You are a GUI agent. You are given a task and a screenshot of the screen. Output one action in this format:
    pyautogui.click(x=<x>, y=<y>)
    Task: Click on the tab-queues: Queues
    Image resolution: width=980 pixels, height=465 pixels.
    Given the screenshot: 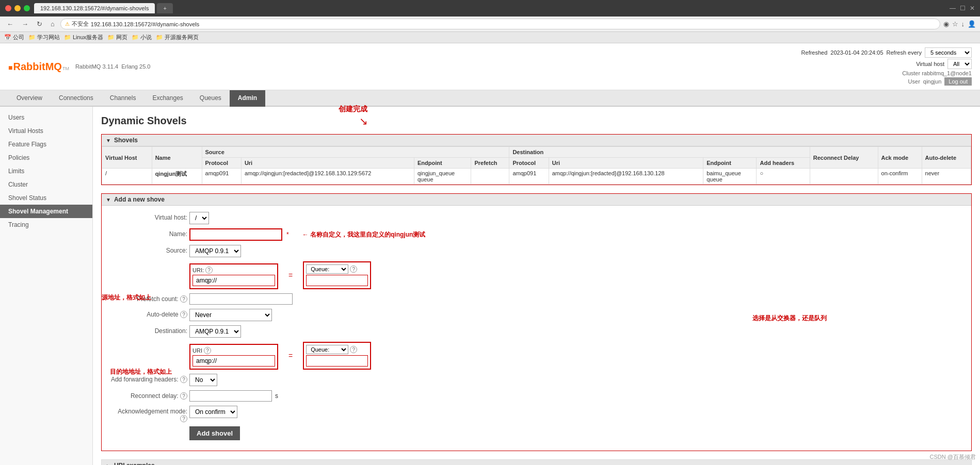 What is the action you would take?
    pyautogui.click(x=211, y=98)
    